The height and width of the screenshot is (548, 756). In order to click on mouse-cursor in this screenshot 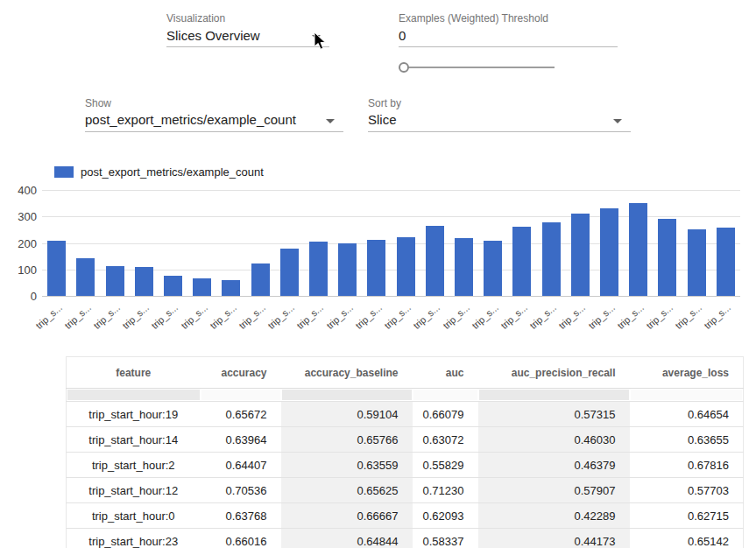, I will do `click(321, 43)`.